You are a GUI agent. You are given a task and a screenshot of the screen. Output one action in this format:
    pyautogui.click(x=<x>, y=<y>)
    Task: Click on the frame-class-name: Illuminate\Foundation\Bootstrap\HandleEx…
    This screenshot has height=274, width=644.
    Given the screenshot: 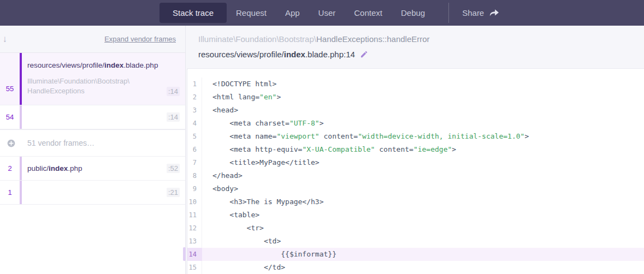 What is the action you would take?
    pyautogui.click(x=79, y=86)
    